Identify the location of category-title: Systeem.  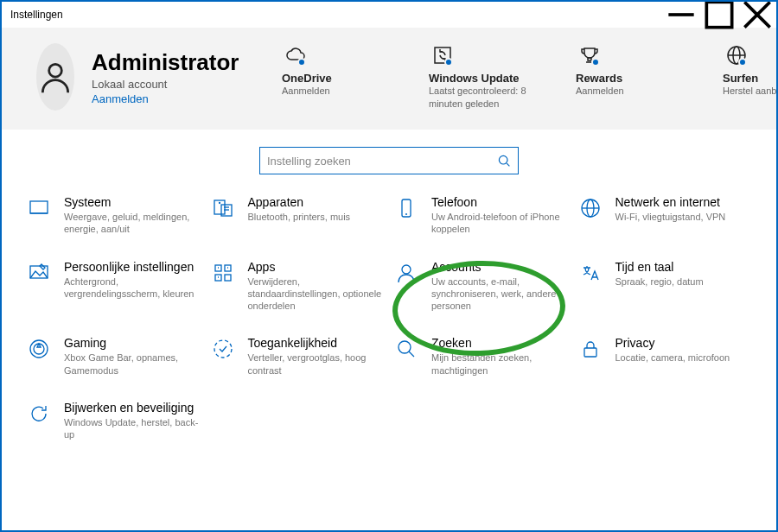
(133, 202).